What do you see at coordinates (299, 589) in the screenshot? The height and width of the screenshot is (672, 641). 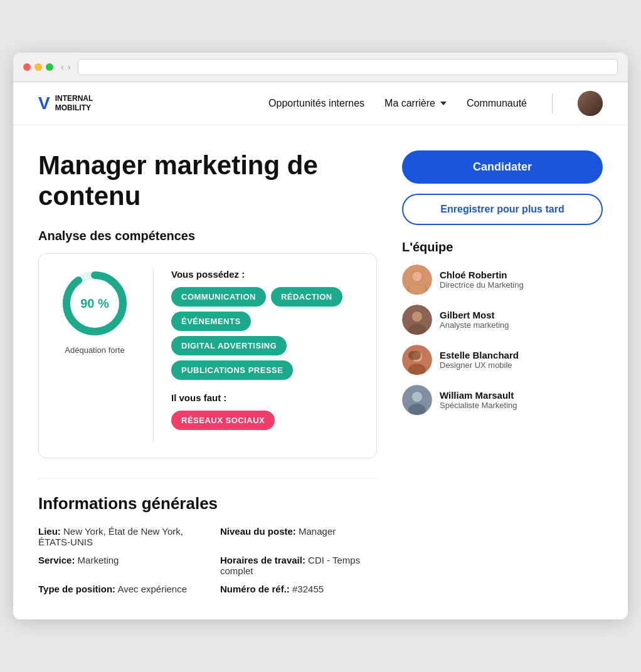 I see `info-numero: Numéro de réf.: #32455` at bounding box center [299, 589].